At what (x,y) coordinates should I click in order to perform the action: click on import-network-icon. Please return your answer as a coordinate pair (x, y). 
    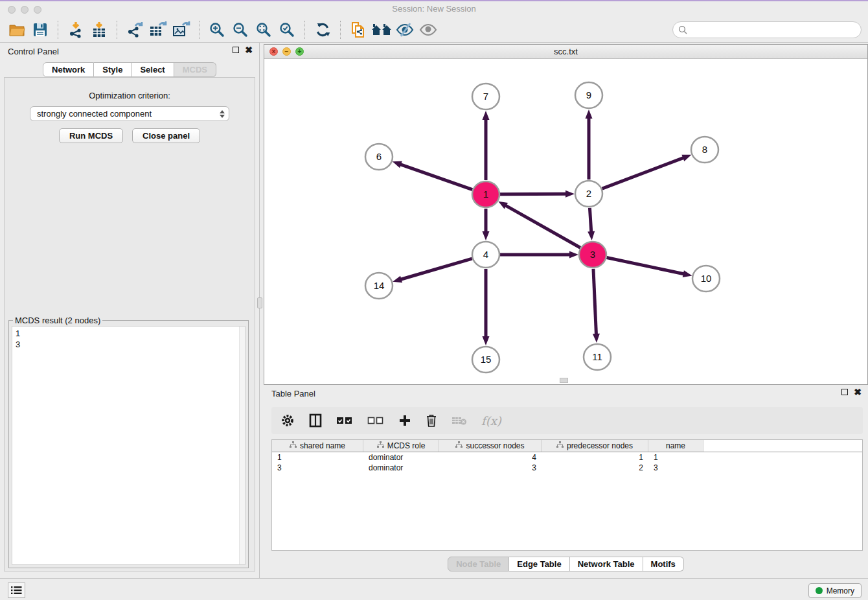
    Looking at the image, I should click on (76, 30).